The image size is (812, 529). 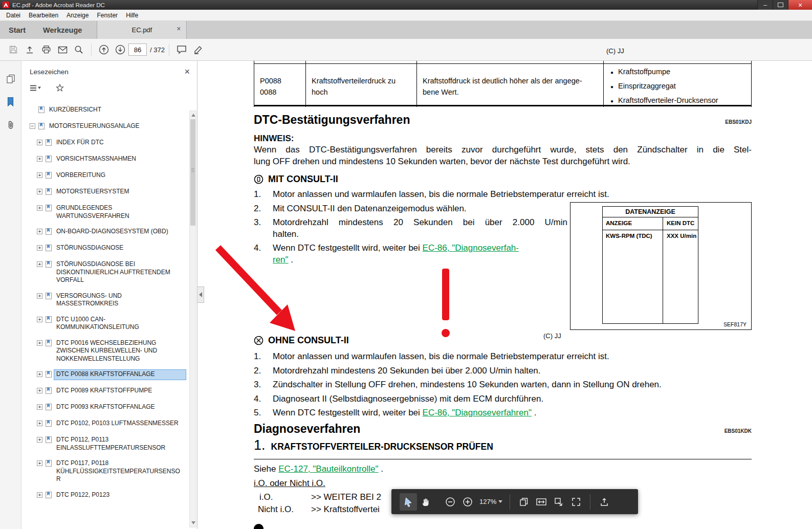 I want to click on bookmark-item: + VORBEREITUNG, so click(x=107, y=176).